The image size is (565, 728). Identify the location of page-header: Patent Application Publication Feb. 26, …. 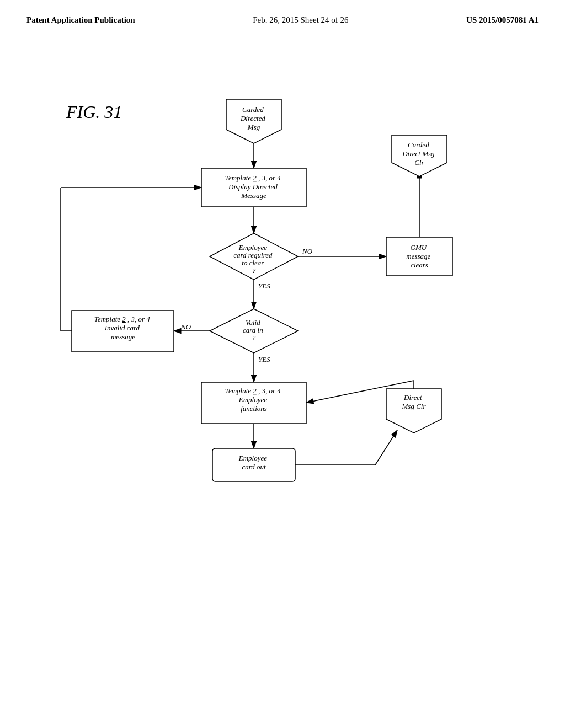
(282, 12).